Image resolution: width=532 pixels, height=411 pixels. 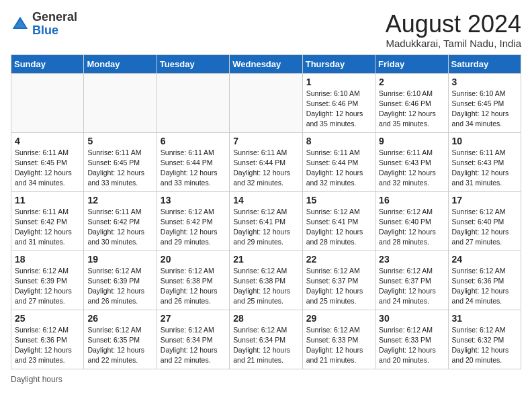 What do you see at coordinates (193, 339) in the screenshot?
I see `calendar-cell: 27Sunrise: 6:12 AM Sunset: 6:34 PM Dayli…` at bounding box center [193, 339].